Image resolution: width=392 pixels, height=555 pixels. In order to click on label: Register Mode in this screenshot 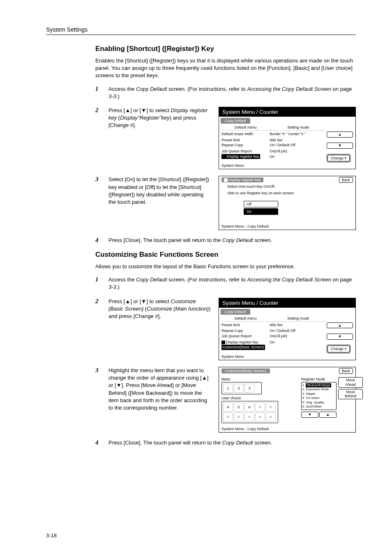, I will do `click(319, 379)`.